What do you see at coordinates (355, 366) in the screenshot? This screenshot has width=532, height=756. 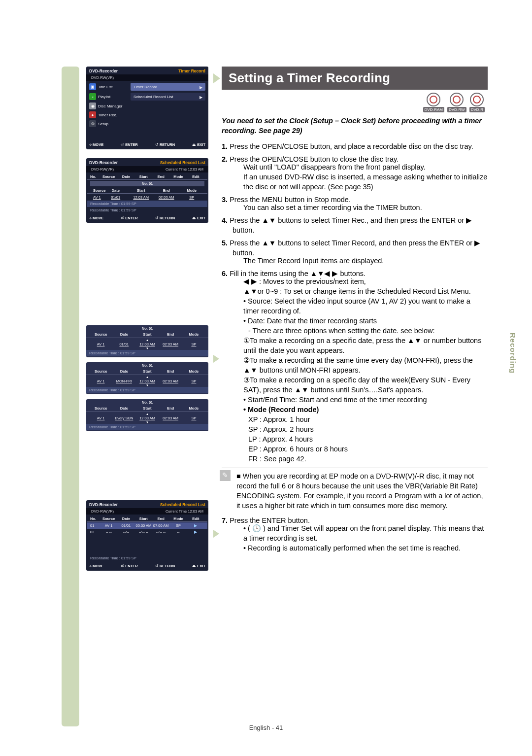 I see `step: 6. Fill in the items using the ▲▼◀ ▶ but…` at bounding box center [355, 366].